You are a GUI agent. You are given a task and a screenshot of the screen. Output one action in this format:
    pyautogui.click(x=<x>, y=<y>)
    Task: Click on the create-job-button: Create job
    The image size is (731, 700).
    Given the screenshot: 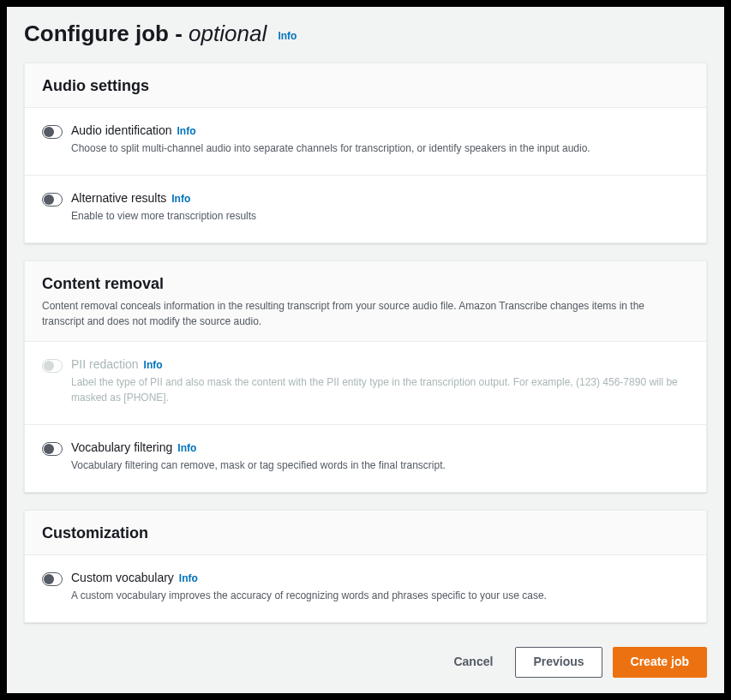 What is the action you would take?
    pyautogui.click(x=660, y=662)
    